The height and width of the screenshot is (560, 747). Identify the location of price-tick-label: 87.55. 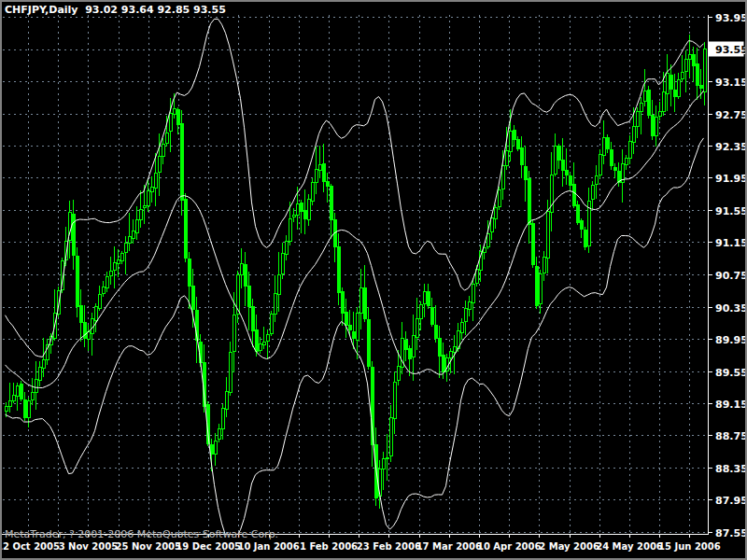
(730, 534).